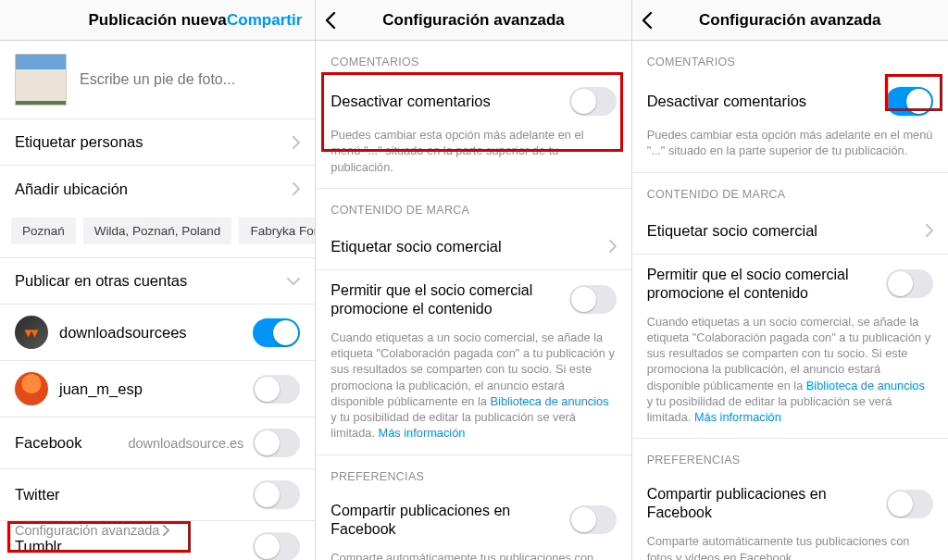  I want to click on add-location-row: Añadir ubicación, so click(157, 189).